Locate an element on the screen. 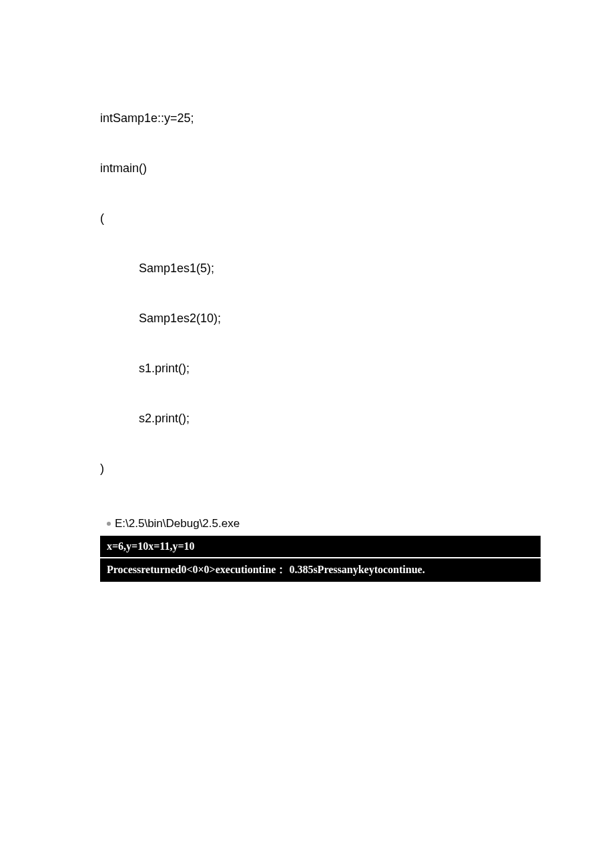  app-icon is located at coordinates (109, 524).